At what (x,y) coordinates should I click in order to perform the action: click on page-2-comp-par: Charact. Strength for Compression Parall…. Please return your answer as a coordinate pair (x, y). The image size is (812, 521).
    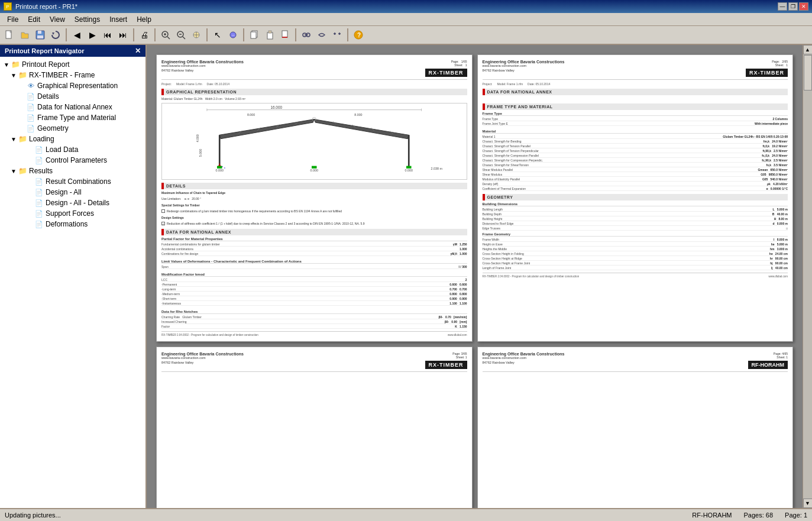
    Looking at the image, I should click on (635, 156).